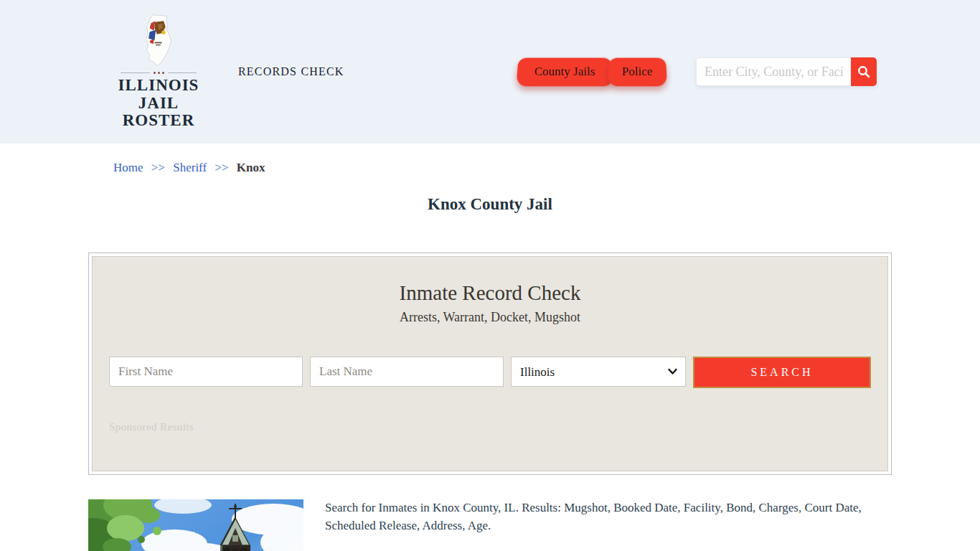 Image resolution: width=980 pixels, height=551 pixels. I want to click on header-search, so click(786, 72).